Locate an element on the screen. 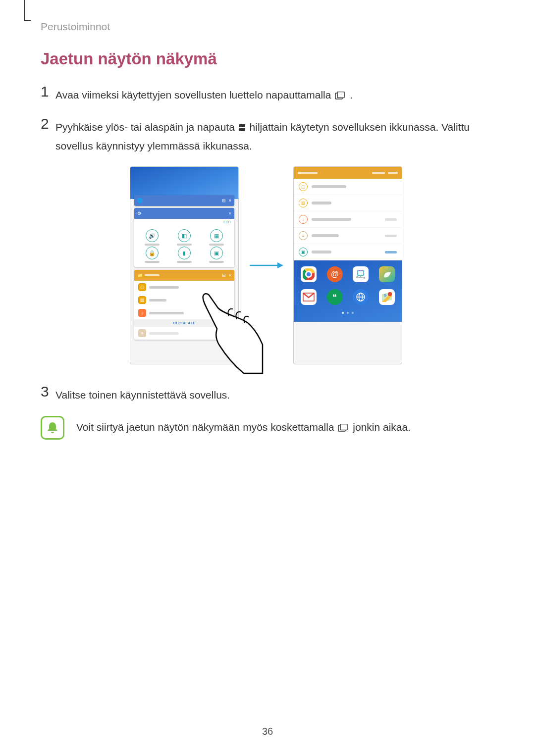 This screenshot has height=756, width=535. note-box: Voit siirtyä jaetun näytön näkymään myös… is located at coordinates (266, 428).